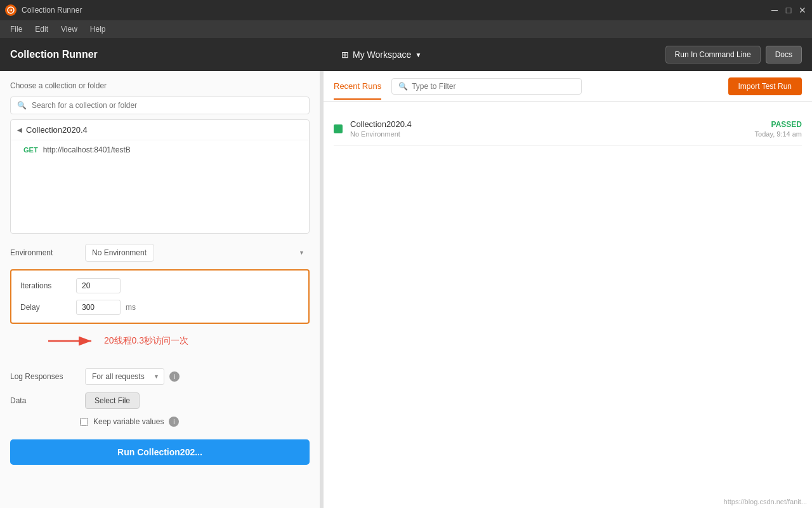 The image size is (812, 508). Describe the element at coordinates (46, 286) in the screenshot. I see `iterations-label: Iterations` at that location.